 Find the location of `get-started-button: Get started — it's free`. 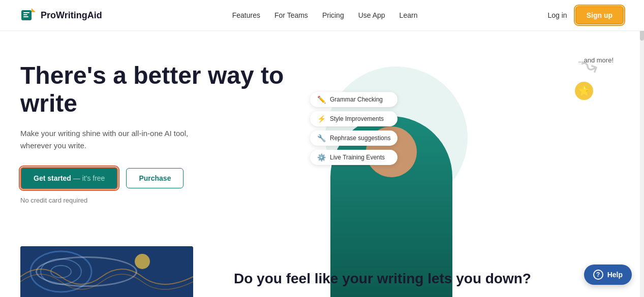

get-started-button: Get started — it's free is located at coordinates (69, 178).